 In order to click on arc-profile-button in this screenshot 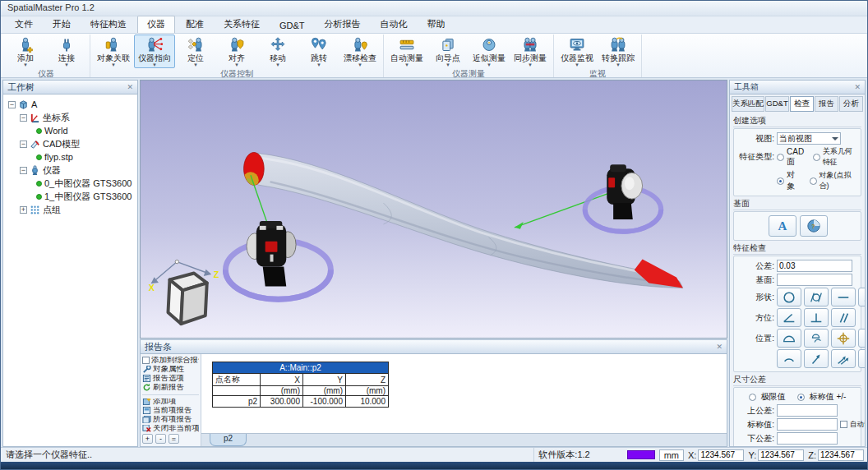, I will do `click(789, 358)`.